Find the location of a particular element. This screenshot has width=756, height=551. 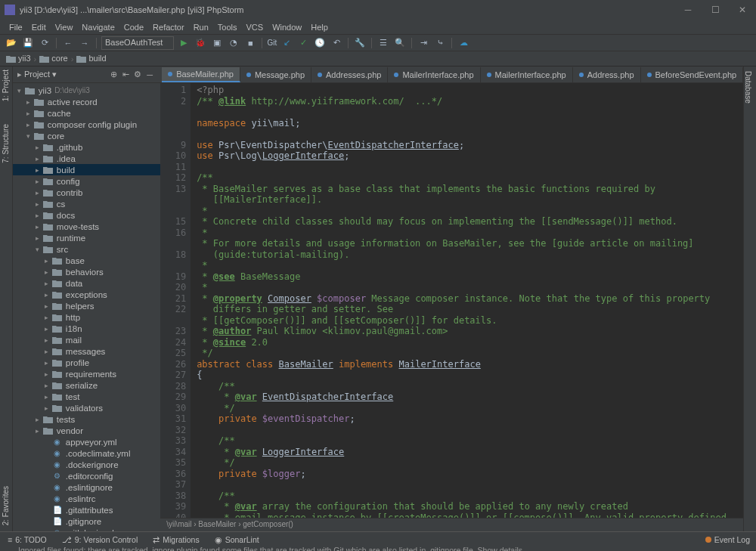

bottom-tab: ⎇9: Version Control is located at coordinates (100, 540).